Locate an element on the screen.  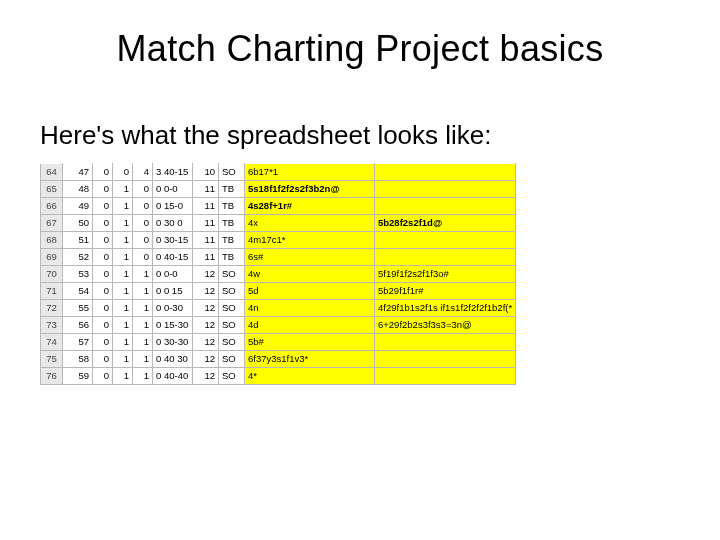
cell: 0 30 0 is located at coordinates (173, 224).